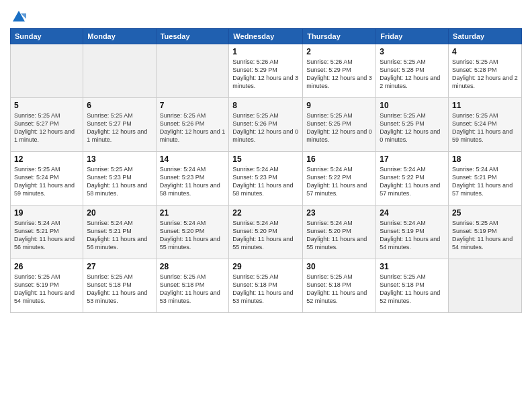  Describe the element at coordinates (266, 232) in the screenshot. I see `week-row-4: 19Sunrise: 5:24 AM Sunset: 5:21 PM Dayli…` at that location.